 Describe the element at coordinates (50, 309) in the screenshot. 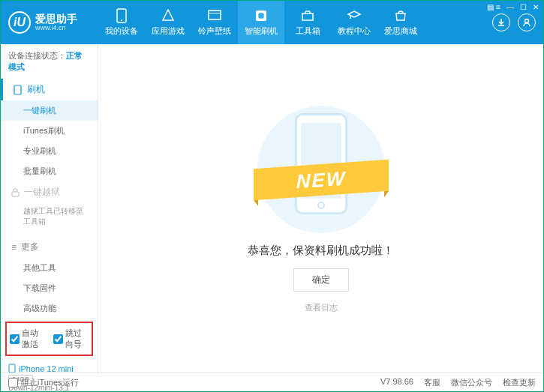

I see `sidebar-advanced: 高级功能` at that location.